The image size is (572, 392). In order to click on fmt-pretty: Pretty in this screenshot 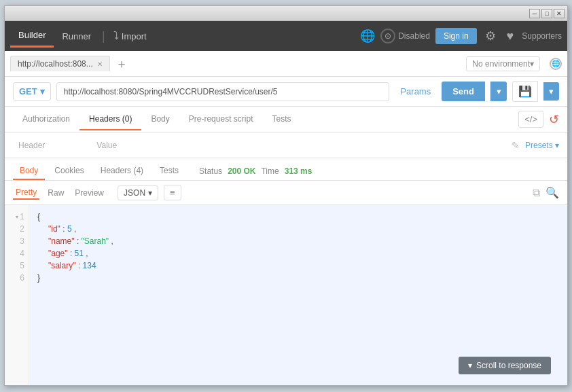, I will do `click(26, 193)`.